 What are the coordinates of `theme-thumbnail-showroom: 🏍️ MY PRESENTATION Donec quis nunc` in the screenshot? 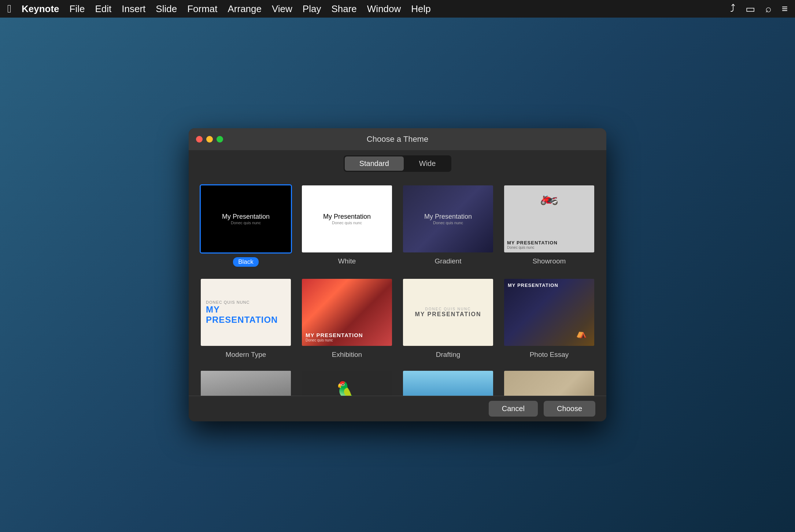 It's located at (549, 219).